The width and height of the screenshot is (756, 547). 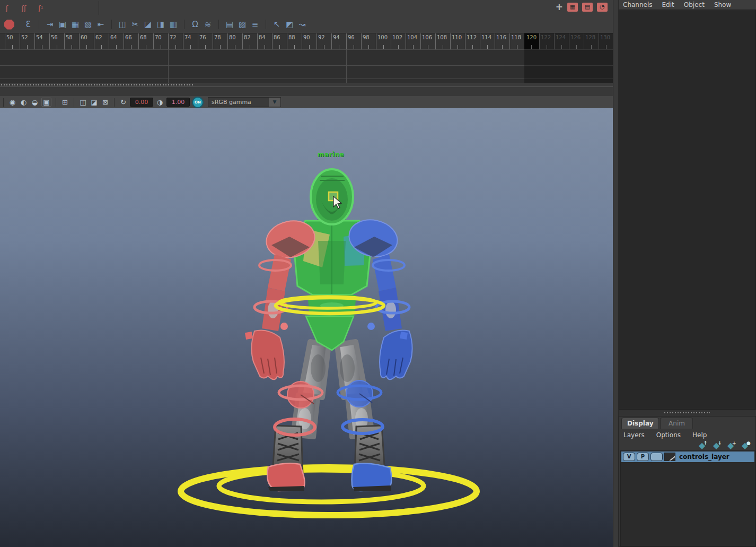 I want to click on ruler-frame-86: 86, so click(x=280, y=41).